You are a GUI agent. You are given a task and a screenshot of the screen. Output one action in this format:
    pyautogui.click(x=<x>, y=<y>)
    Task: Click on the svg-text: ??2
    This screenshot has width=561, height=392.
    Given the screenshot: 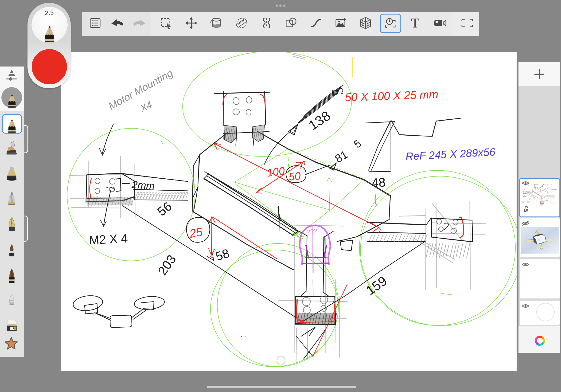 What is the action you would take?
    pyautogui.click(x=312, y=232)
    